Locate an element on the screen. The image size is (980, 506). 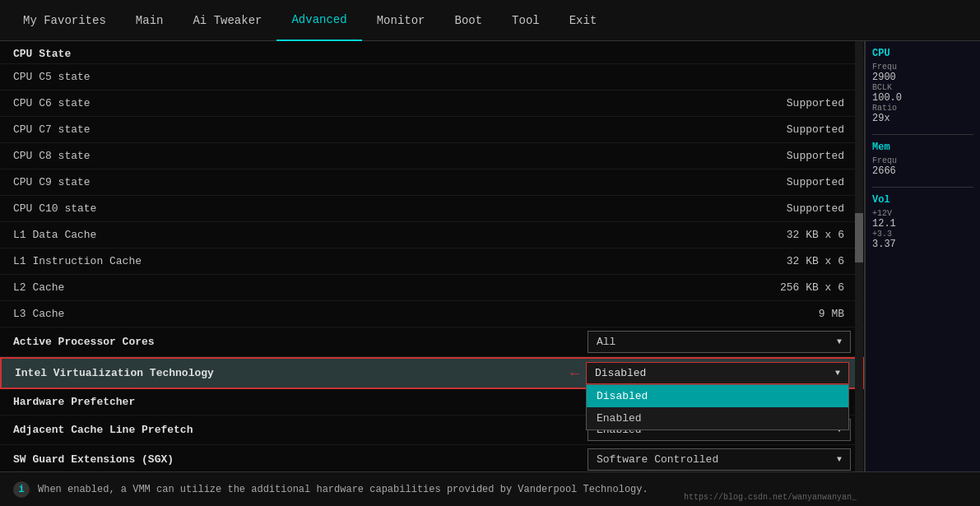
sgx-dropdown-arrow-icon: ▼ is located at coordinates (839, 459).